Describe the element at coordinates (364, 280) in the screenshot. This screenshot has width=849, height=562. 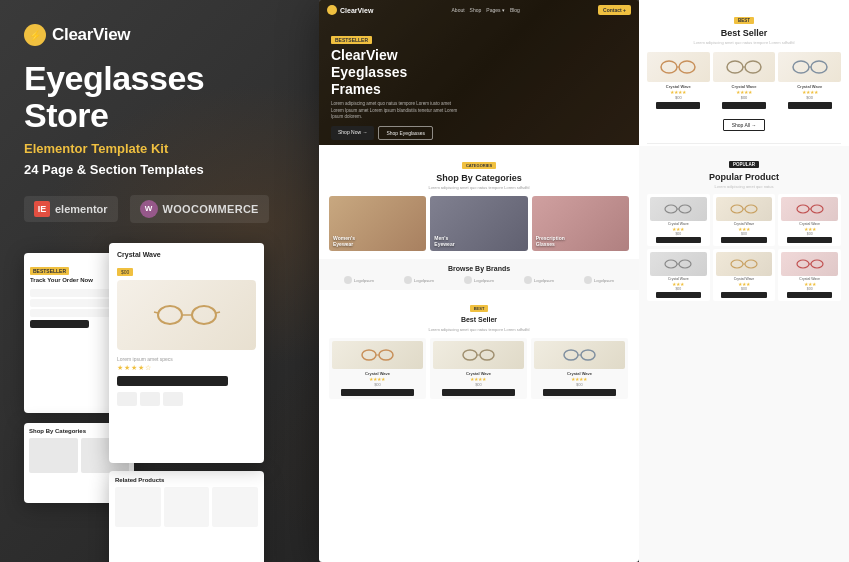
I see `ms-brand-text-1: LogoIpsum` at that location.